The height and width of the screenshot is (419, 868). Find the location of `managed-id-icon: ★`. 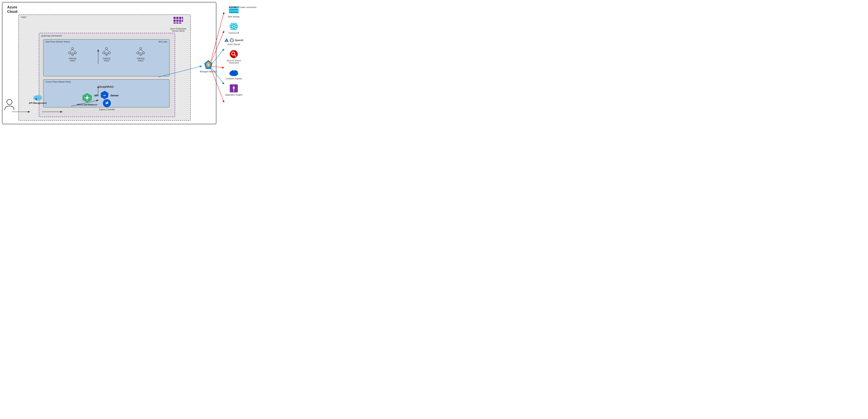

managed-id-icon: ★ is located at coordinates (208, 65).